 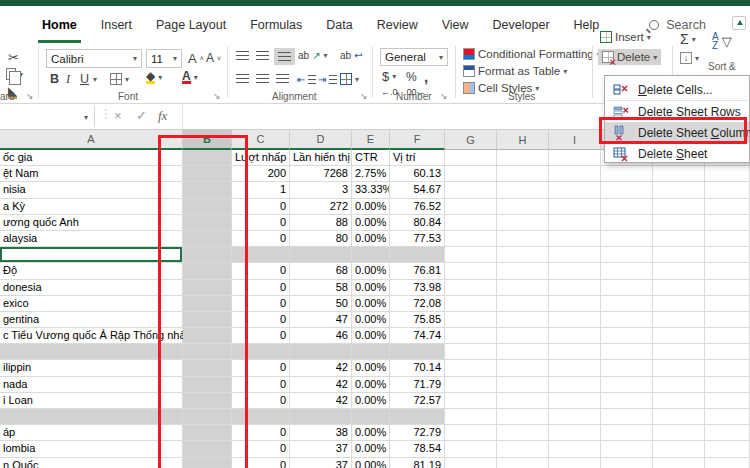 What do you see at coordinates (261, 255) in the screenshot?
I see `cell-C7` at bounding box center [261, 255].